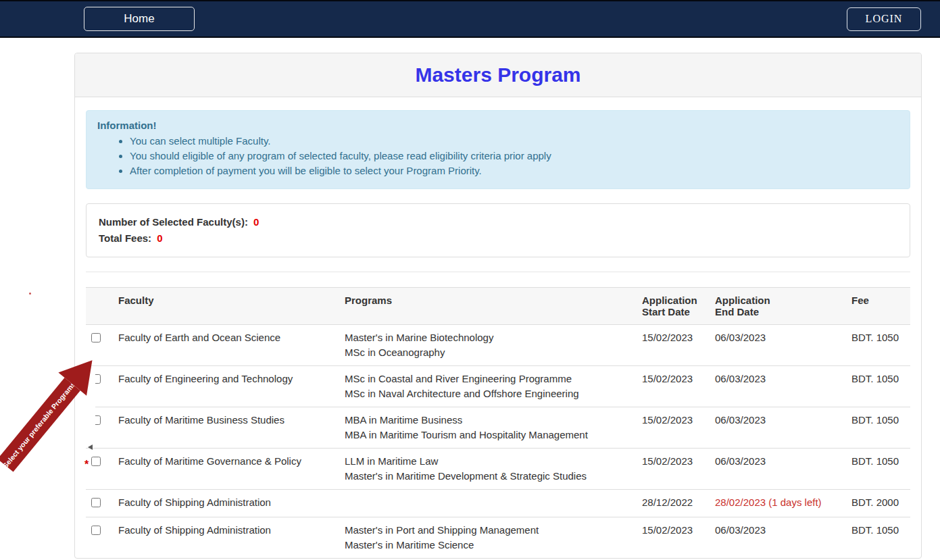 The height and width of the screenshot is (560, 940). I want to click on section-divider, so click(498, 272).